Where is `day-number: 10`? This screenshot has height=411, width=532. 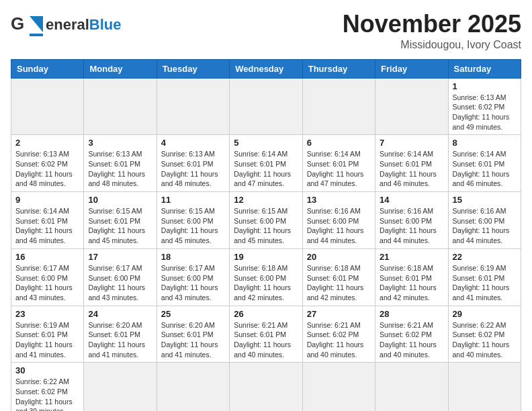 day-number: 10 is located at coordinates (120, 200).